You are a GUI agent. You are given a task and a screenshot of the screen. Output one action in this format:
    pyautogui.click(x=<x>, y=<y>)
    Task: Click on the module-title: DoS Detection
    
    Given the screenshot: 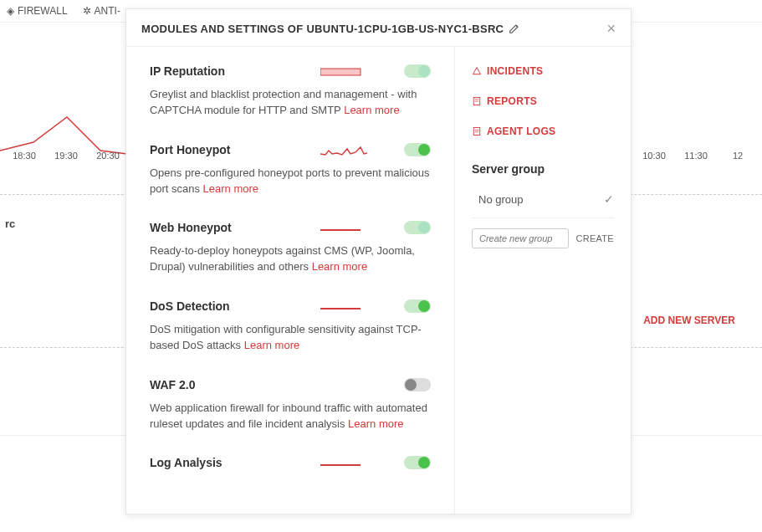 What is the action you would take?
    pyautogui.click(x=217, y=306)
    